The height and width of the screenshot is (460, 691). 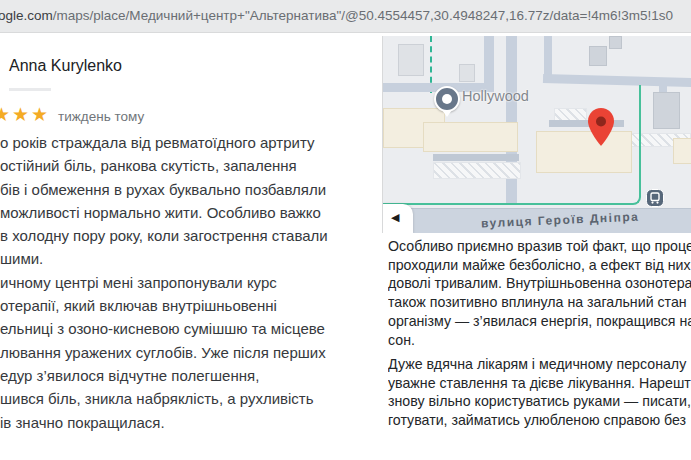 What do you see at coordinates (189, 236) in the screenshot?
I see `review-line: в холодну пору року, коли загострення ст…` at bounding box center [189, 236].